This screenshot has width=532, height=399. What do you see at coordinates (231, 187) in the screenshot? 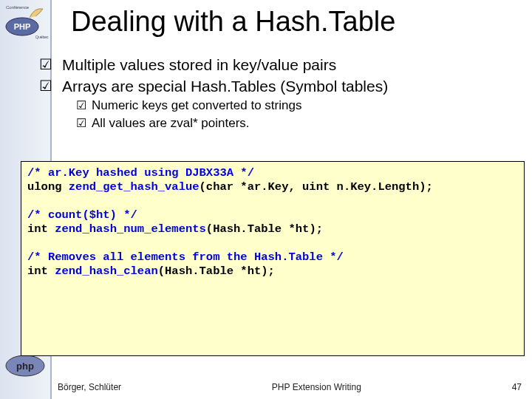
I see `code-line: ulong zend_get_hash_value(char *ar.Key, …` at bounding box center [231, 187].